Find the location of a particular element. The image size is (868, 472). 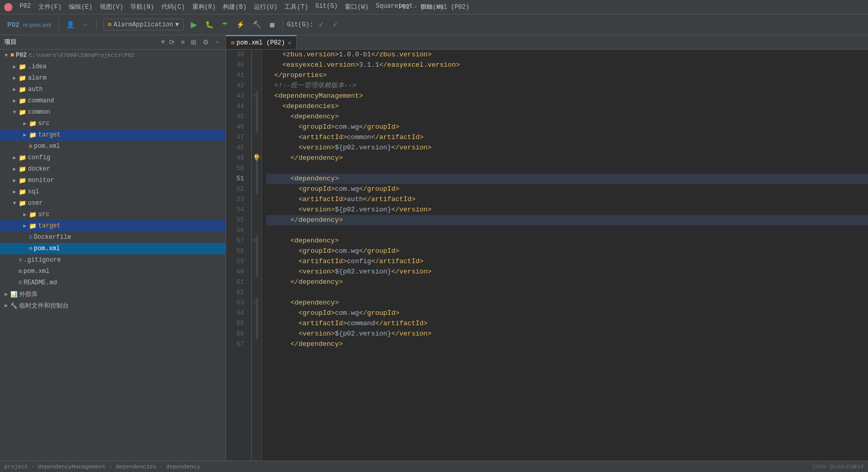

run-config-icon: ⚙ is located at coordinates (110, 25).